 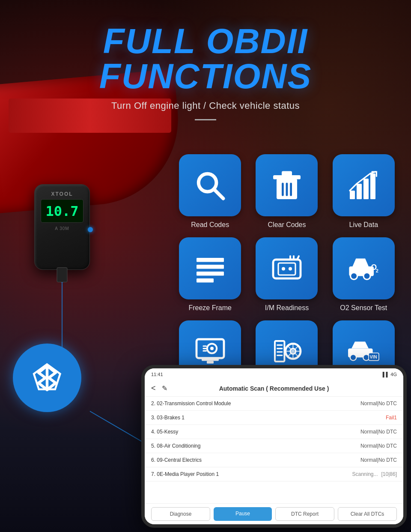 I want to click on im-readiness-label: I/M Readiness, so click(x=287, y=308).